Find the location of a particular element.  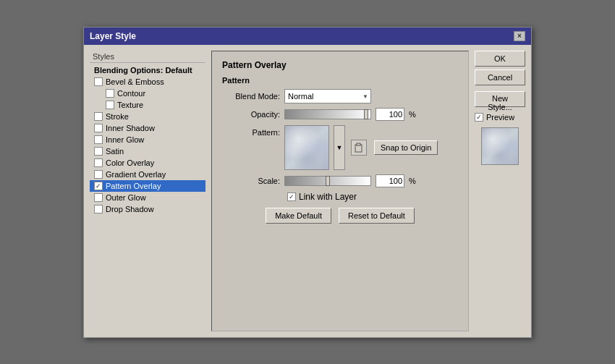

bottom-buttons: Make Default Reset to Default is located at coordinates (340, 216).